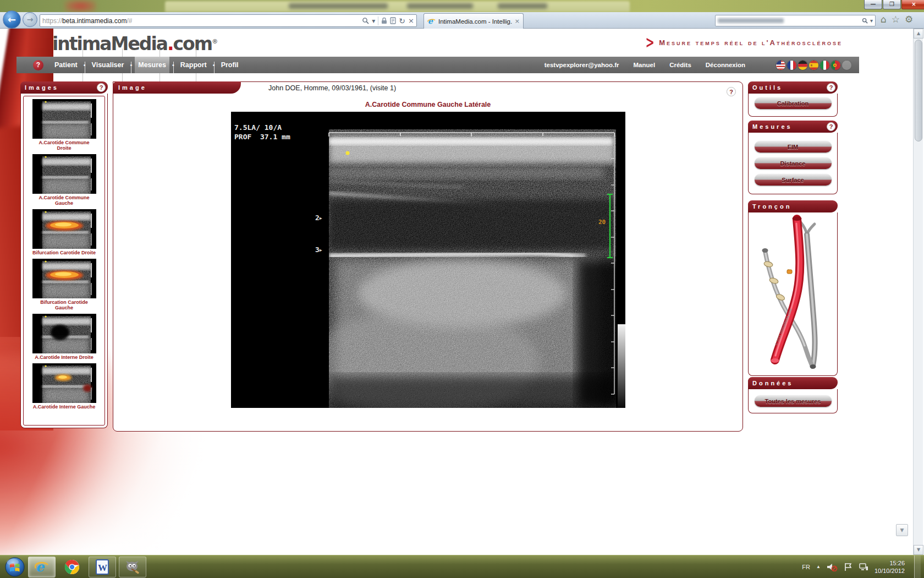 The height and width of the screenshot is (578, 924). I want to click on thumbnail-cca-gauche: A.Carotide Commune Gauche, so click(64, 180).